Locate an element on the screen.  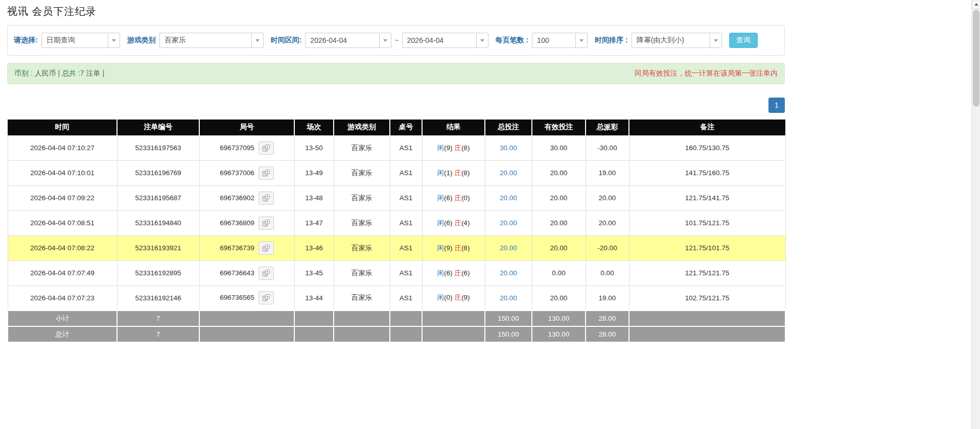
date-from-picker is located at coordinates (348, 40).